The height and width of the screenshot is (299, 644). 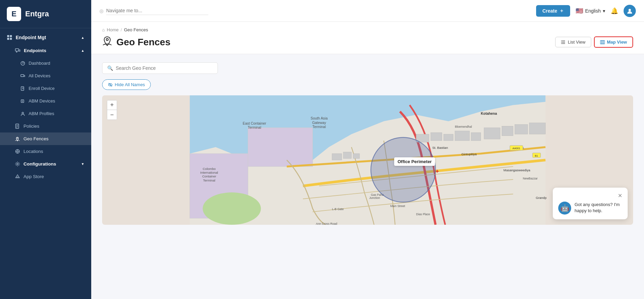 What do you see at coordinates (39, 76) in the screenshot?
I see `all-devices-label: All Devices` at bounding box center [39, 76].